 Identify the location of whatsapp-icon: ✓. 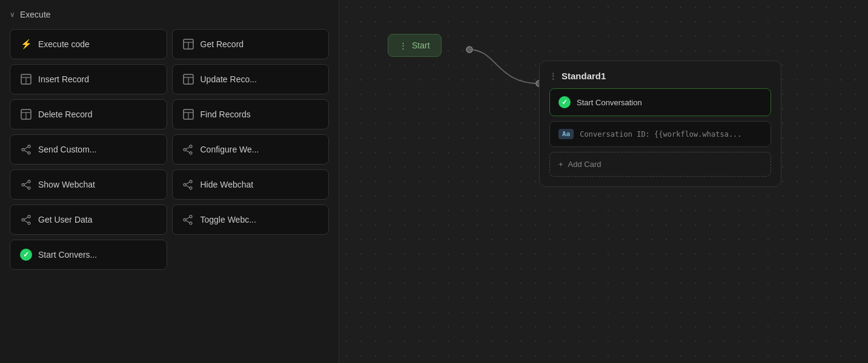
(26, 255).